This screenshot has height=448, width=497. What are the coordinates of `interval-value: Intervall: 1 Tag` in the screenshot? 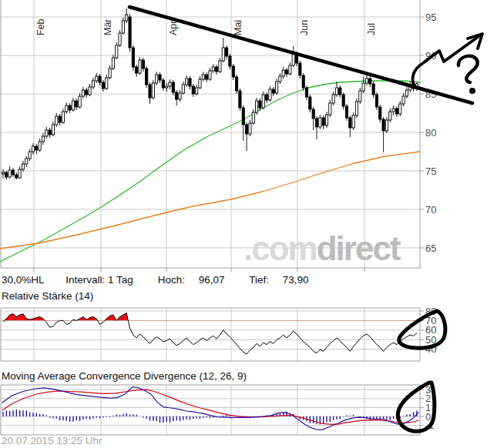 It's located at (99, 280).